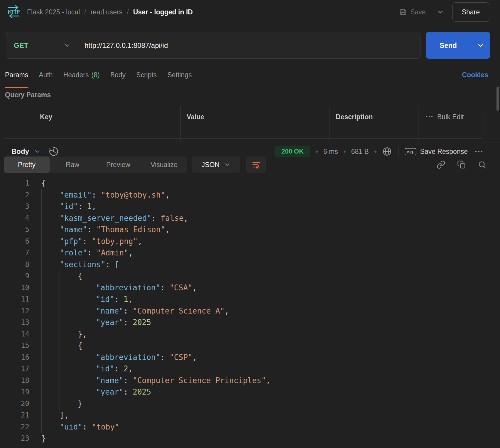  What do you see at coordinates (82, 75) in the screenshot?
I see `tab-headers: Headers (8)` at bounding box center [82, 75].